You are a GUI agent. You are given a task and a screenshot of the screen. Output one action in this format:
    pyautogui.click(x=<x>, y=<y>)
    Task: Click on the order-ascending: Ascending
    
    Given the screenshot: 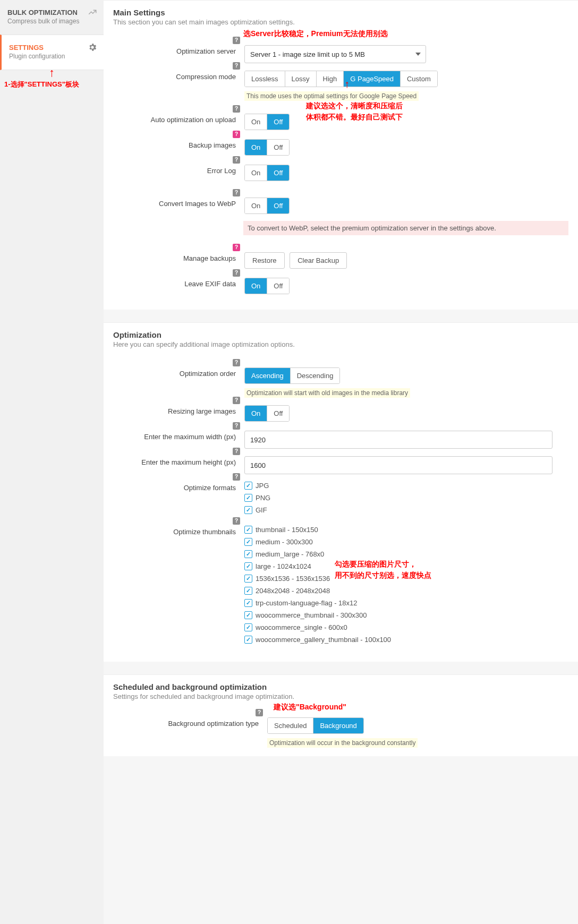 What is the action you would take?
    pyautogui.click(x=268, y=376)
    